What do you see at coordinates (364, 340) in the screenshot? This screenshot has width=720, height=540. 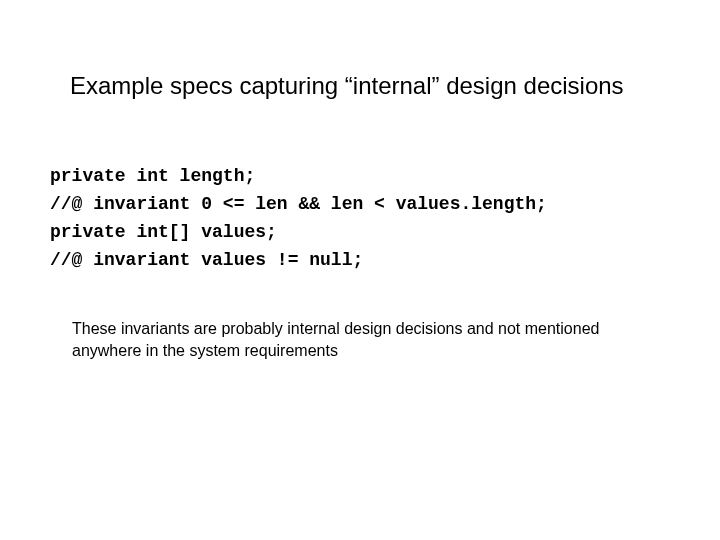 I see `body-paragraph: These invariants are probably internal d…` at bounding box center [364, 340].